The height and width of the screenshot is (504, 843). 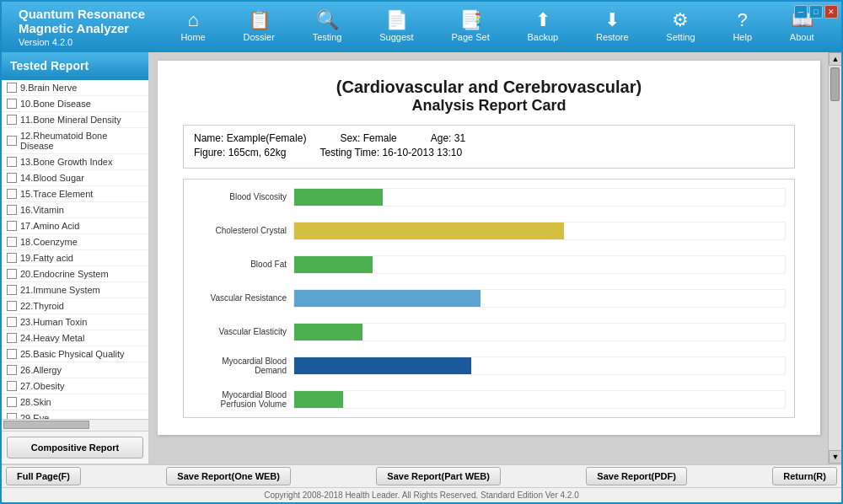 What do you see at coordinates (396, 27) in the screenshot?
I see `toolbar-item-suggest: 📄Suggest` at bounding box center [396, 27].